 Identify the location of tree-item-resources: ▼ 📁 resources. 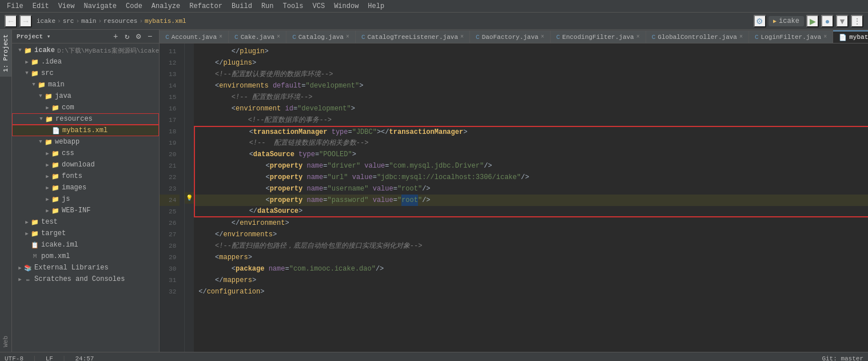
(86, 119).